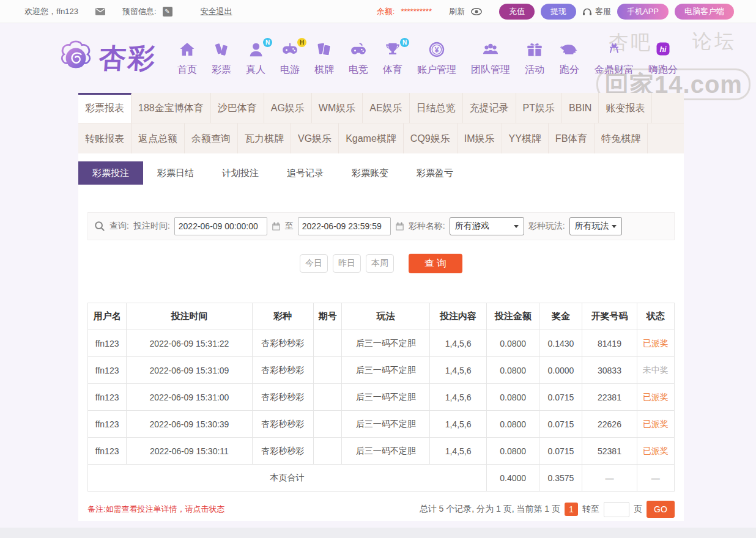 This screenshot has height=538, width=756. I want to click on nav-item-hipaofen: hi 嗨跑分, so click(663, 59).